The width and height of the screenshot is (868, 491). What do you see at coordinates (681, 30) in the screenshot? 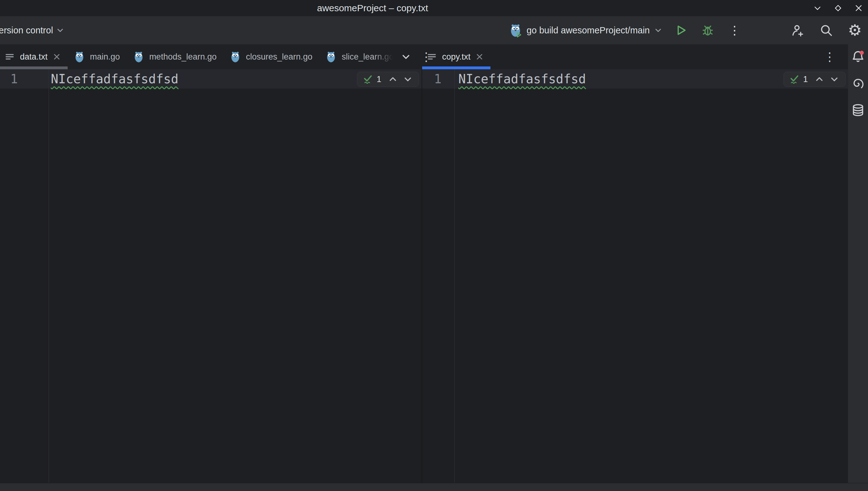
I see `play-icon` at bounding box center [681, 30].